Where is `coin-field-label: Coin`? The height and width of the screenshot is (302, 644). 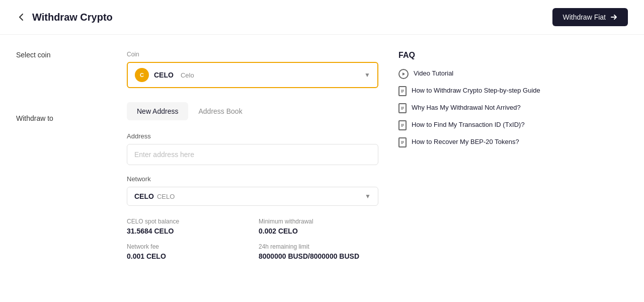 coin-field-label: Coin is located at coordinates (253, 54).